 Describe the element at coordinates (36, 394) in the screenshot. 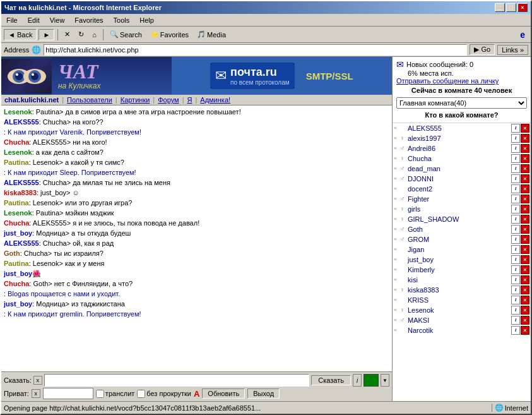

I see `privet-close: x` at that location.